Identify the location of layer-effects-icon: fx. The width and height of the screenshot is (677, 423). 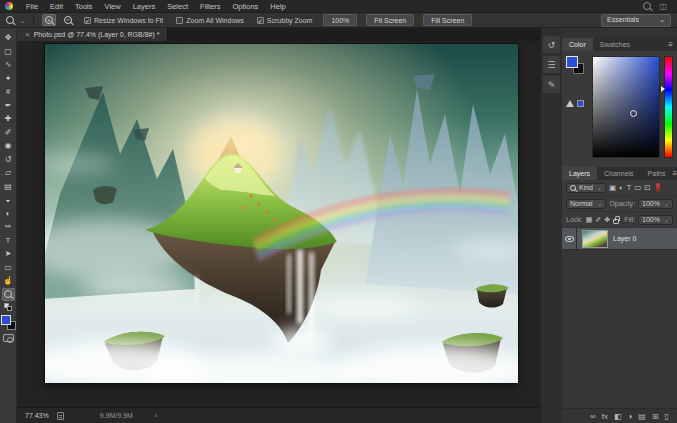
(605, 416).